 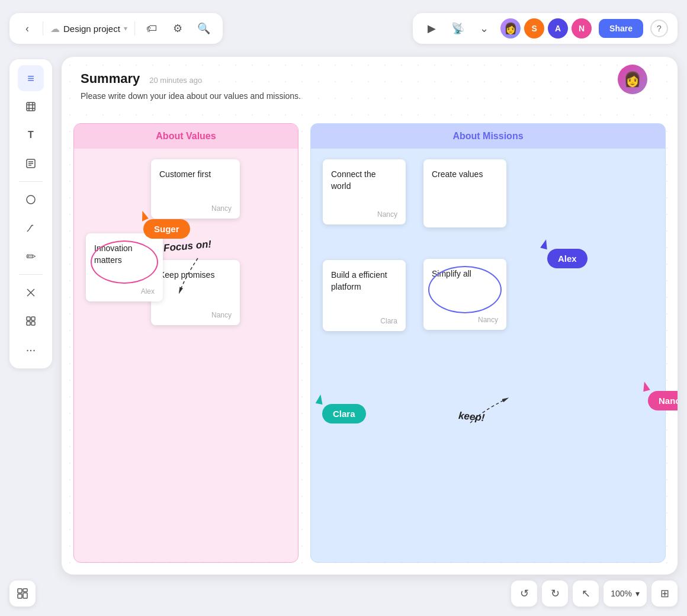 What do you see at coordinates (646, 386) in the screenshot?
I see `cursor-nancy-container: Nancy` at bounding box center [646, 386].